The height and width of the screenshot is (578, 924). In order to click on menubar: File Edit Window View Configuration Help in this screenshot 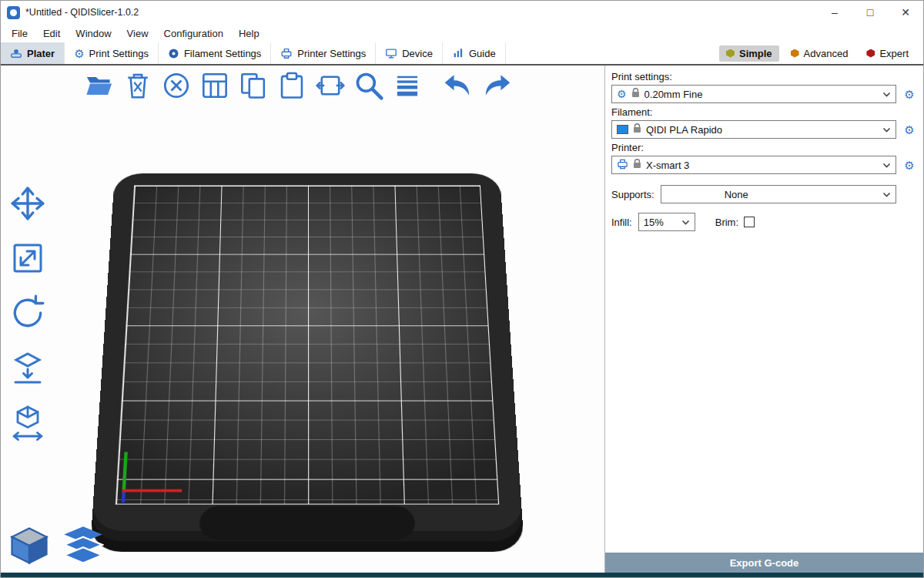, I will do `click(462, 33)`.